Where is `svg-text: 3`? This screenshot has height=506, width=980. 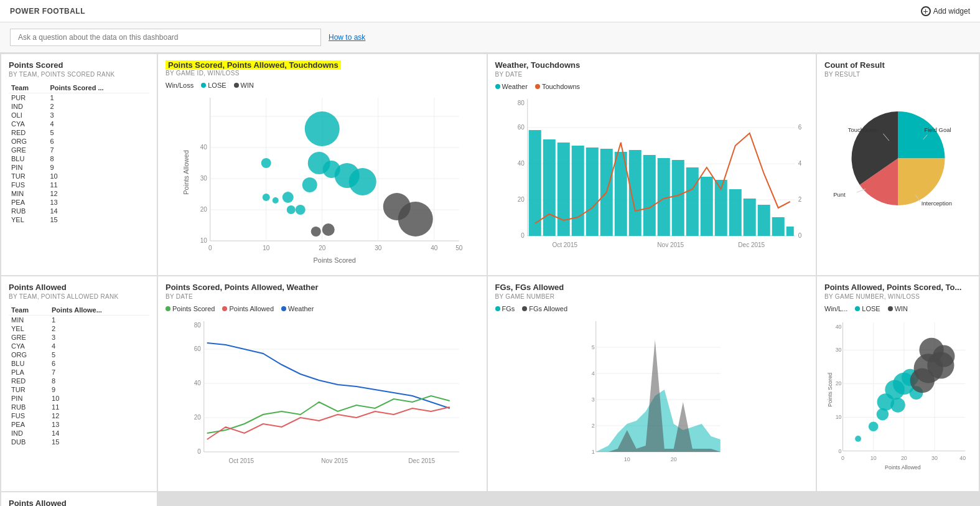 svg-text: 3 is located at coordinates (592, 400).